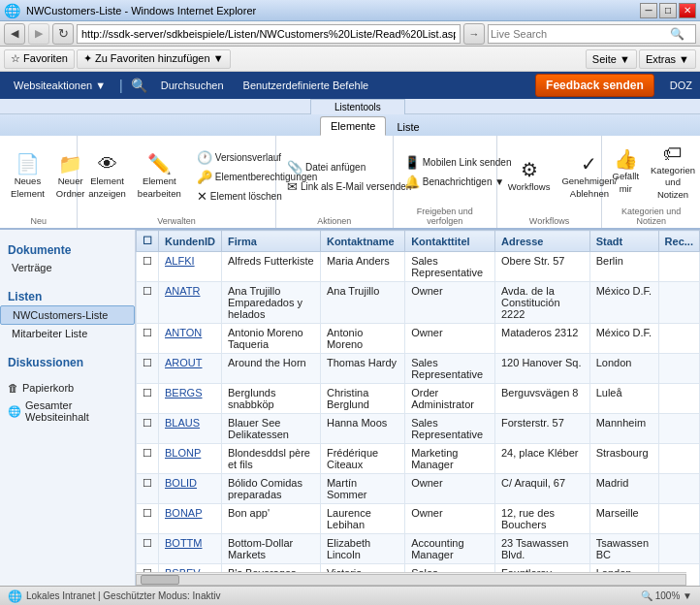 The image size is (700, 605). I want to click on page-menu-button: Seite ▼, so click(611, 59).